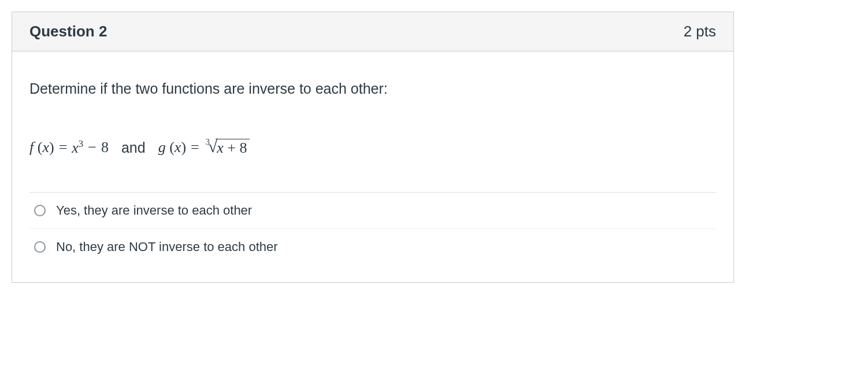 Image resolution: width=868 pixels, height=391 pixels. Describe the element at coordinates (92, 147) in the screenshot. I see `minus-sign: −` at that location.